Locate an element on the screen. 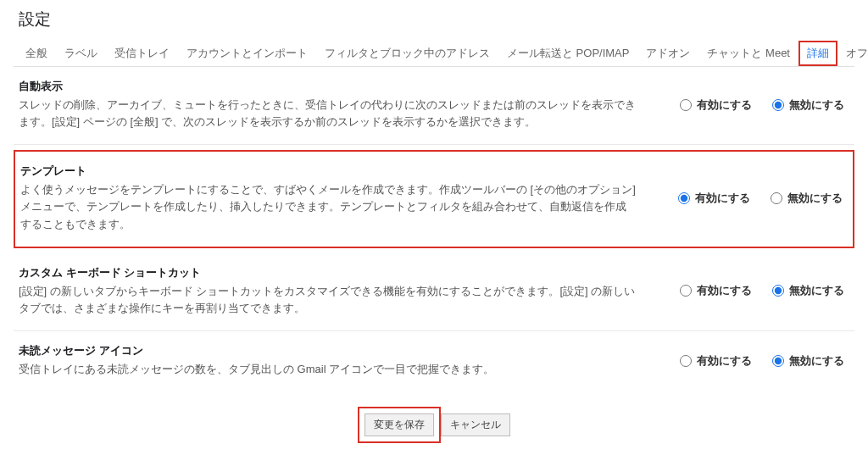  settings-tabs: 全般 ラベル 受信トレイ アカウントとインポート フィルタとブロック中のアドレス… is located at coordinates (434, 54).